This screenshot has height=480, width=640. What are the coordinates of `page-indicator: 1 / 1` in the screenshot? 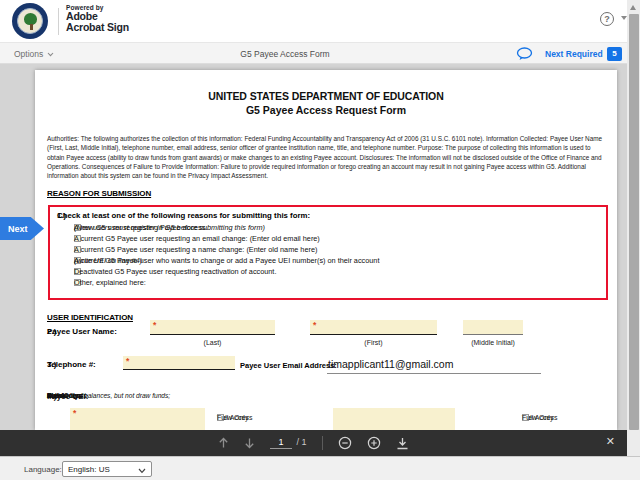 It's located at (288, 443).